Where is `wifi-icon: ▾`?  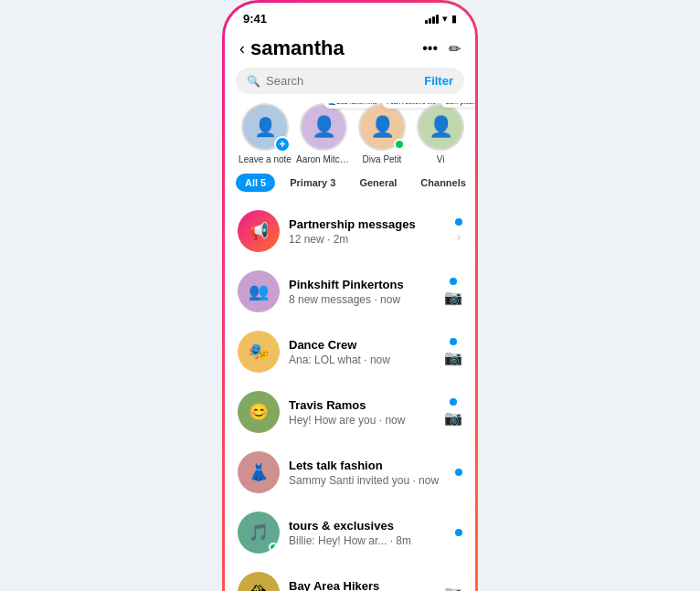 wifi-icon: ▾ is located at coordinates (445, 18).